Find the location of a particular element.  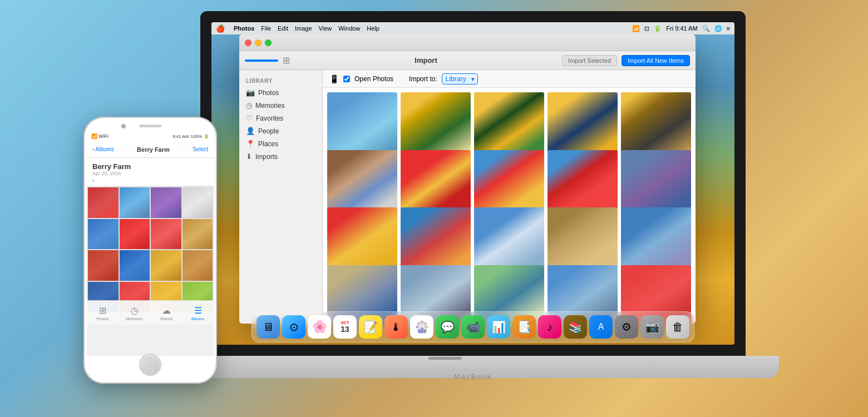

photos-icon: 📷 is located at coordinates (250, 92).